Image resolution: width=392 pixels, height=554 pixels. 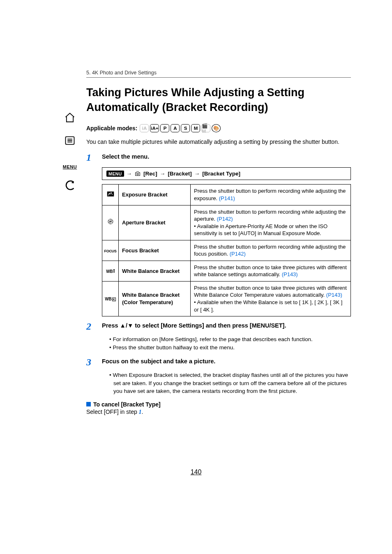 I want to click on step-2: 2 Press ▲/▼ to select [More Settings] an…, so click(x=219, y=326).